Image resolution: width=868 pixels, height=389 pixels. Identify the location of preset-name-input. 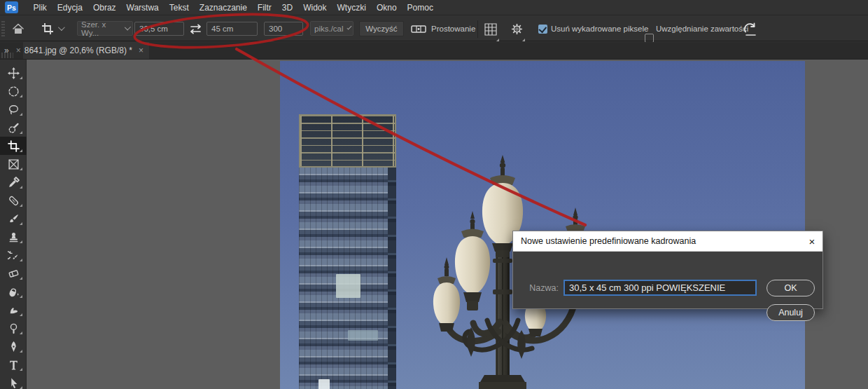
(660, 287).